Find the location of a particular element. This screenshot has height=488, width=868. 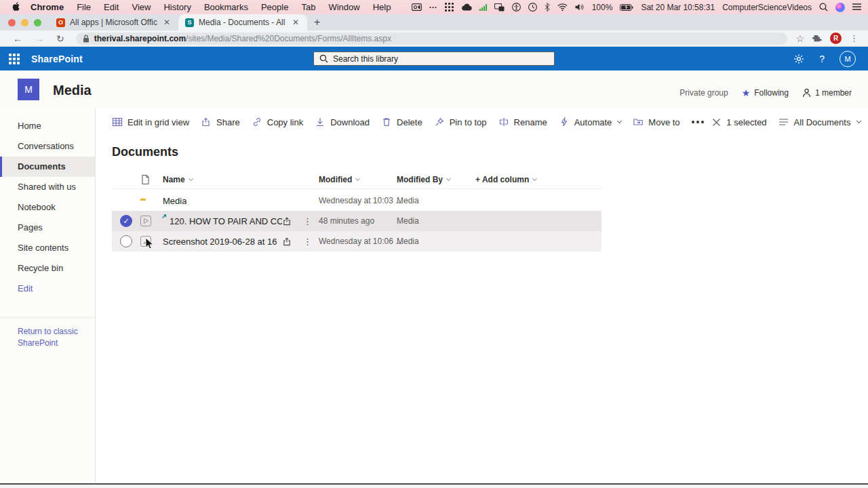

bookmark-star-icon: ☆ is located at coordinates (800, 39).